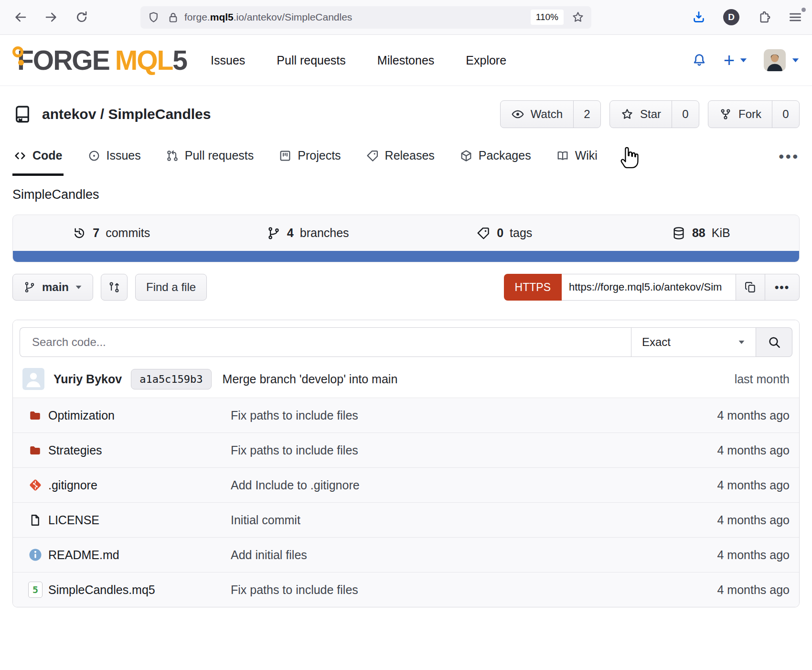 The width and height of the screenshot is (812, 670). What do you see at coordinates (311, 60) in the screenshot?
I see `nav-item-pull-requests: Pull requests` at bounding box center [311, 60].